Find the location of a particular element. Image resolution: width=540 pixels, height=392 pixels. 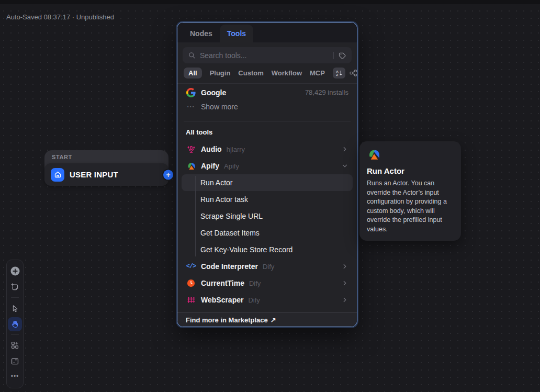

provider-row-code-interpreter: </> Code Interpreter Dify is located at coordinates (267, 266).